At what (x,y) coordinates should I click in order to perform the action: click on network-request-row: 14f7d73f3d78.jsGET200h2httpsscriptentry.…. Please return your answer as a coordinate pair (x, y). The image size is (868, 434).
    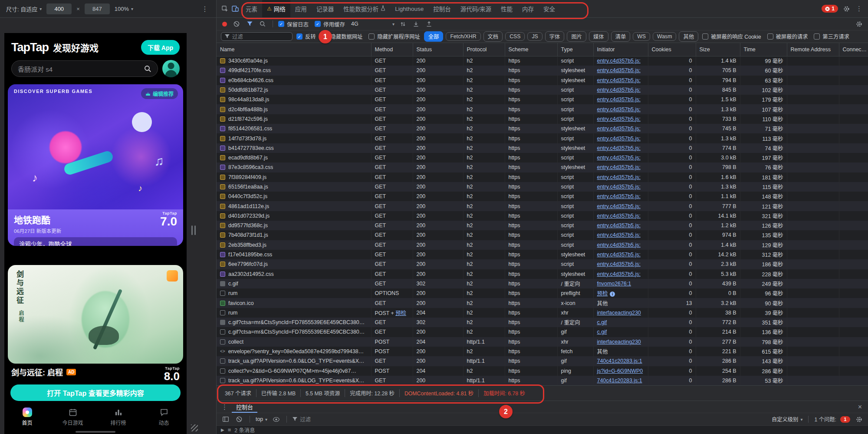
    Looking at the image, I should click on (542, 138).